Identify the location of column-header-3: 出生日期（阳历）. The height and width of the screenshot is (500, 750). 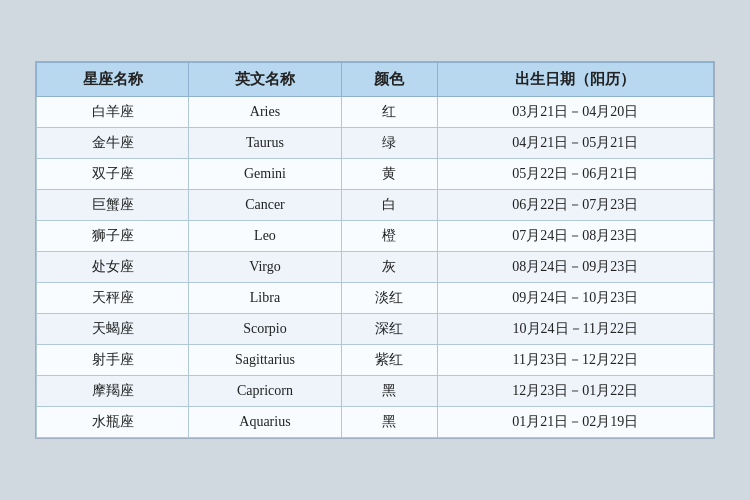
(575, 80).